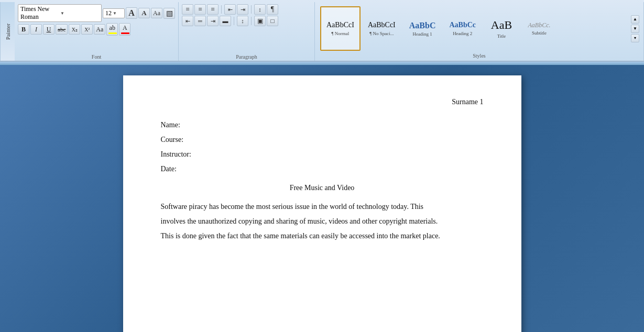  Describe the element at coordinates (115, 14) in the screenshot. I see `font-size-arrow: ▼` at that location.